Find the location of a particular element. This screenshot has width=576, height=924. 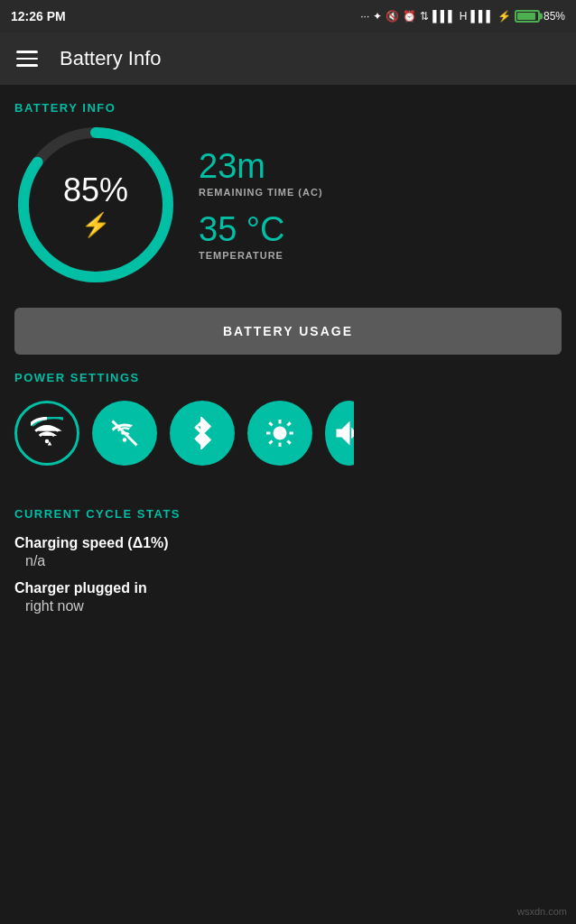

hamburger-menu-button is located at coordinates (27, 59).